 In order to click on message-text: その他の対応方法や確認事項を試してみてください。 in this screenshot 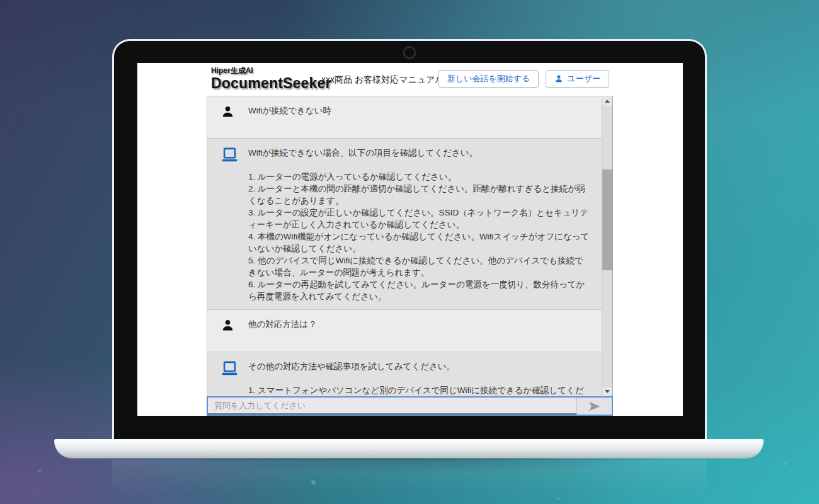, I will do `click(419, 367)`.